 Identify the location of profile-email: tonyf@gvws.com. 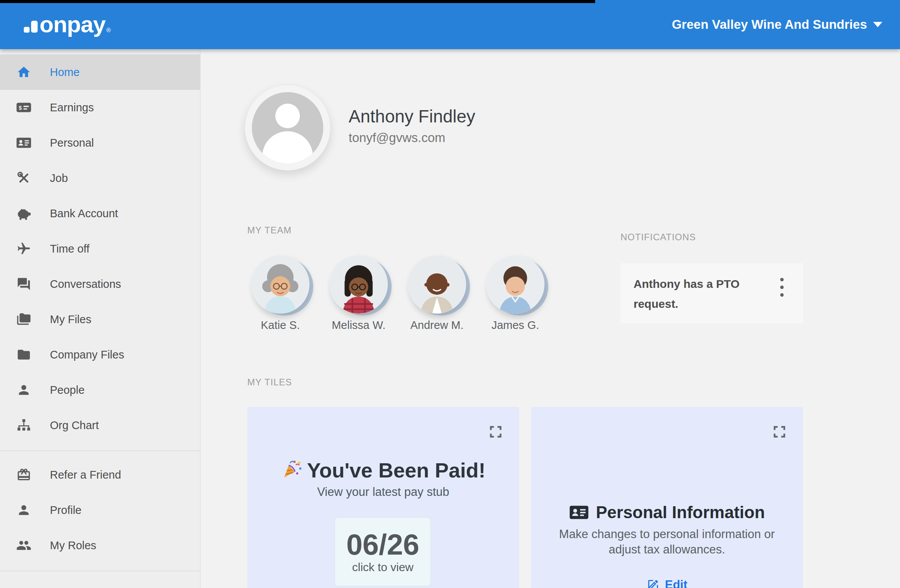
(397, 138).